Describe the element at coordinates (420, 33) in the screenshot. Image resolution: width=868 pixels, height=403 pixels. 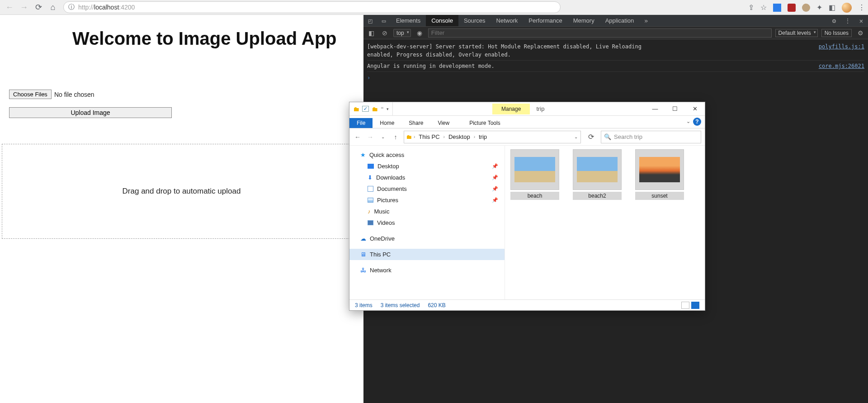
I see `live-expression-icon: ◉` at that location.